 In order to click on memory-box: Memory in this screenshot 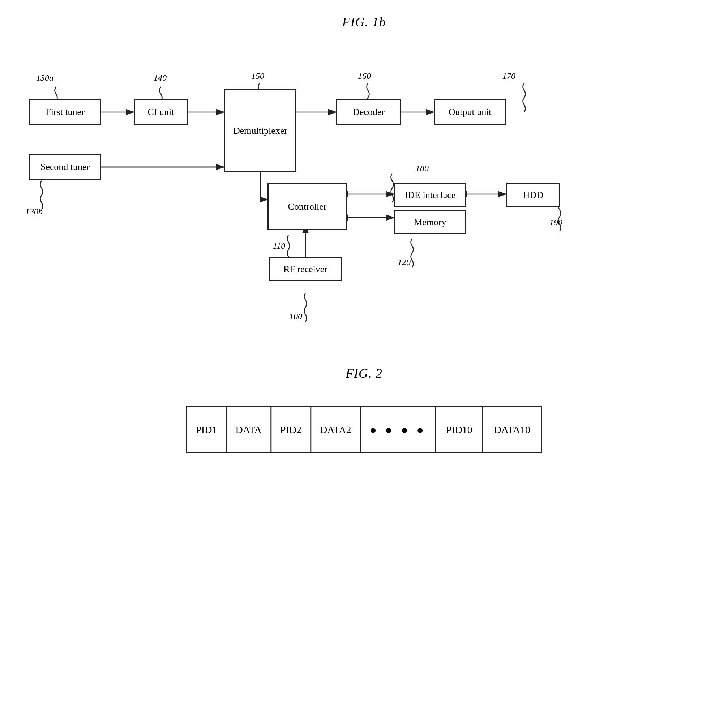, I will do `click(430, 222)`.